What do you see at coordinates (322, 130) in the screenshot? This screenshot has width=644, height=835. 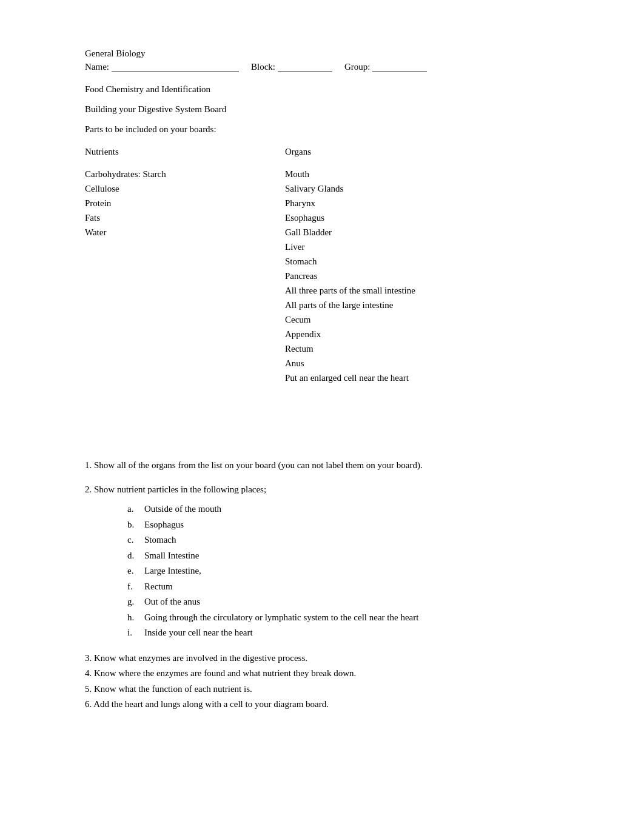 I see `parts-included-label: Parts to be included on your boards:` at bounding box center [322, 130].